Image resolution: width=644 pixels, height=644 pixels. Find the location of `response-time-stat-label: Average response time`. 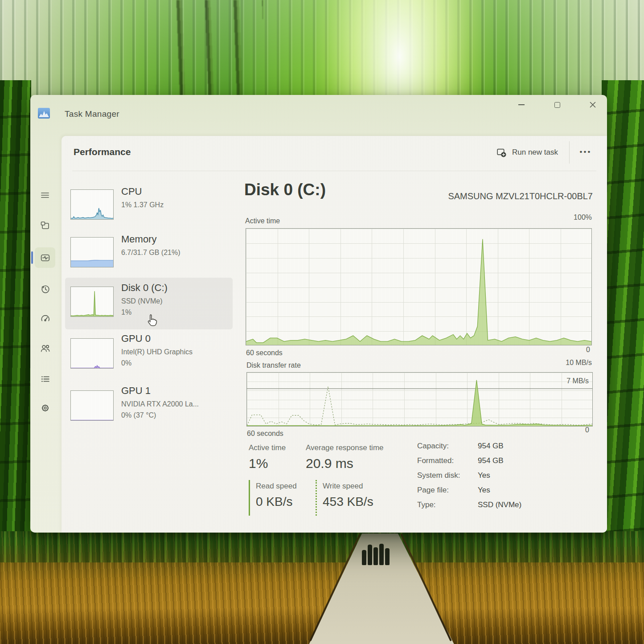

response-time-stat-label: Average response time is located at coordinates (345, 448).